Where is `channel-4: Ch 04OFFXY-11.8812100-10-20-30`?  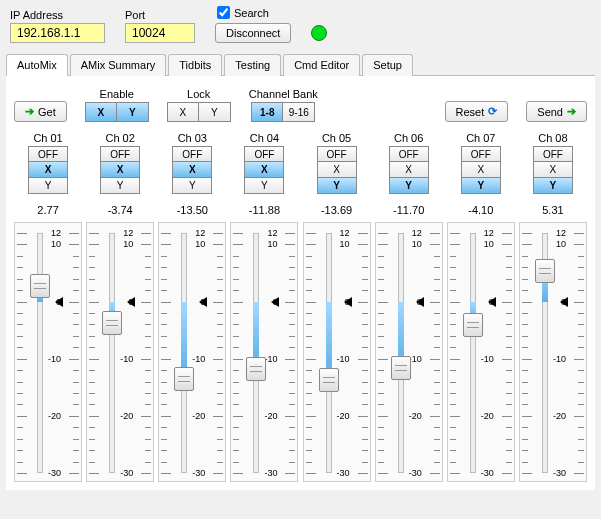
channel-4: Ch 04OFFXY-11.8812100-10-20-30 is located at coordinates (264, 307).